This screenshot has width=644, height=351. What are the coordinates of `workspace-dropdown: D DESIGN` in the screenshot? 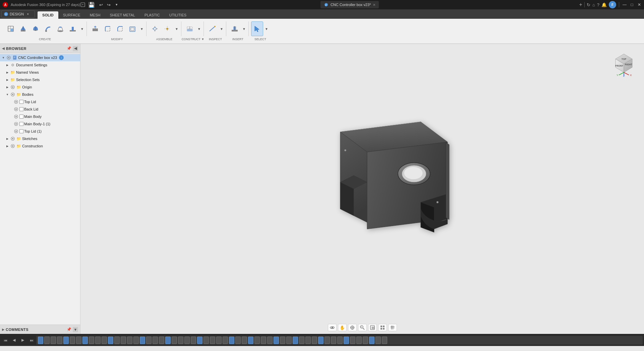 It's located at (18, 14).